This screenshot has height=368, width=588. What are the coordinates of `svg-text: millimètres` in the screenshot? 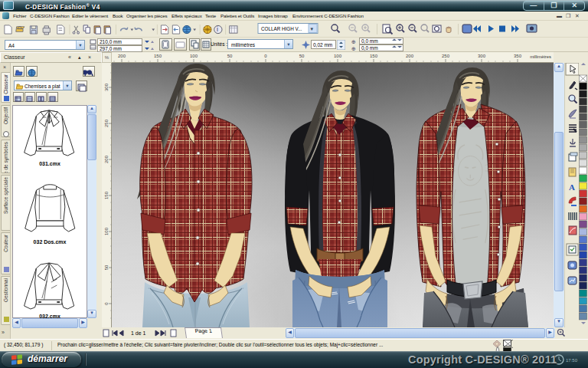 It's located at (541, 57).